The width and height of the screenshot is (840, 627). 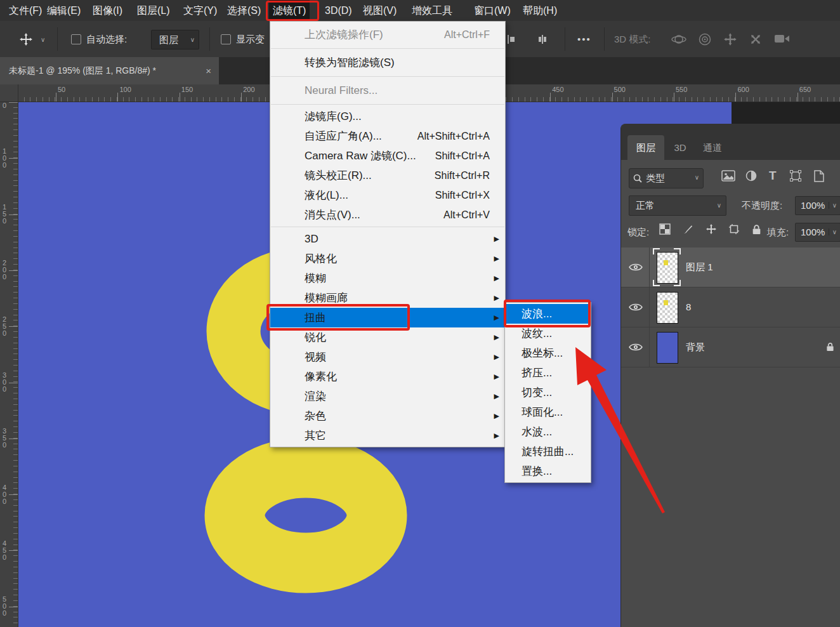 I want to click on submenu-item-shear: 切变..., so click(x=548, y=392).